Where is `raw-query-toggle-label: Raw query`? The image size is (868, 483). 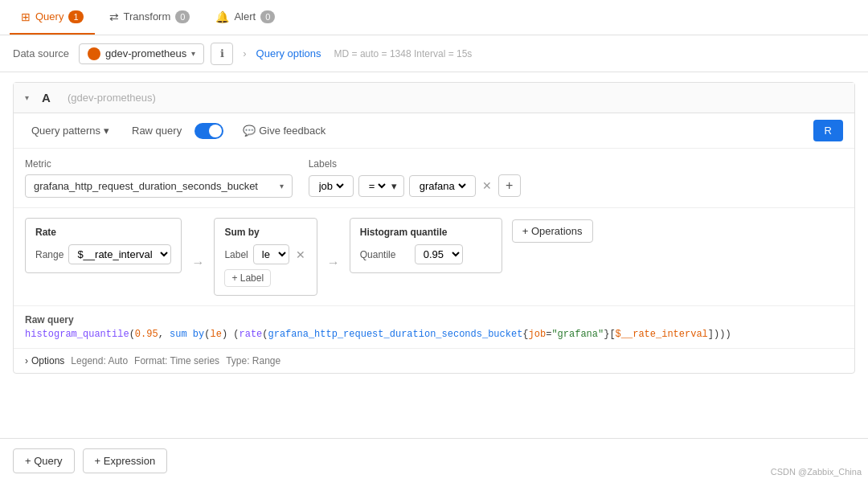 raw-query-toggle-label: Raw query is located at coordinates (157, 130).